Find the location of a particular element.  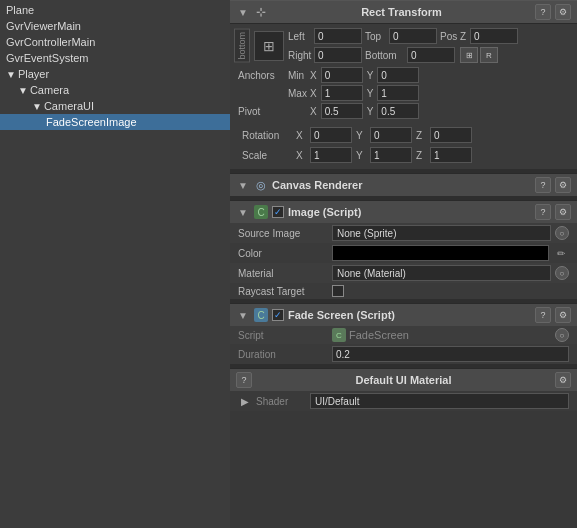

anchor-visual: ⊞ is located at coordinates (269, 46).